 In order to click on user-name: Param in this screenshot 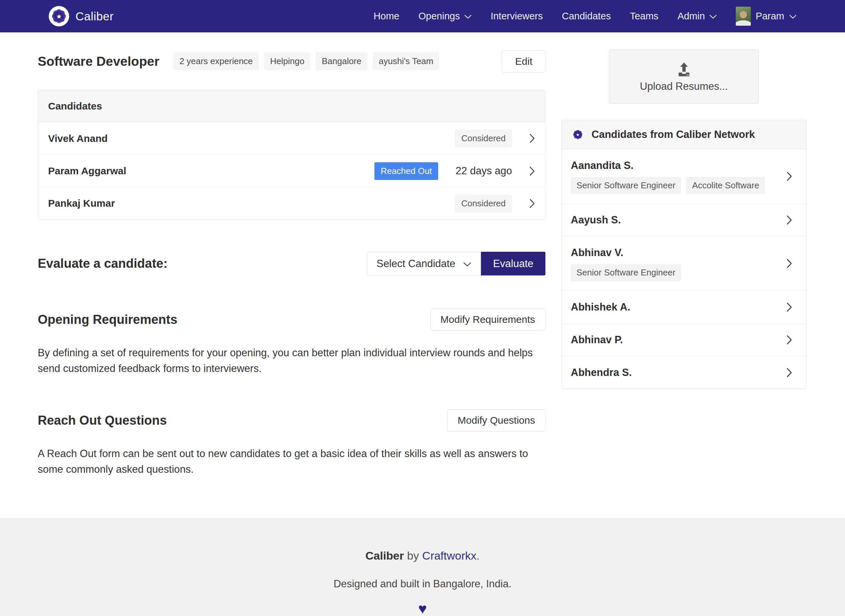, I will do `click(770, 16)`.